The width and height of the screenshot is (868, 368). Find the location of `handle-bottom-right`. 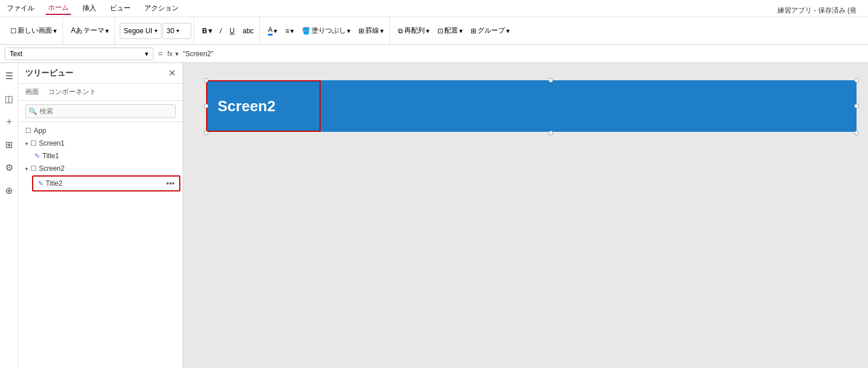

handle-bottom-right is located at coordinates (857, 133).